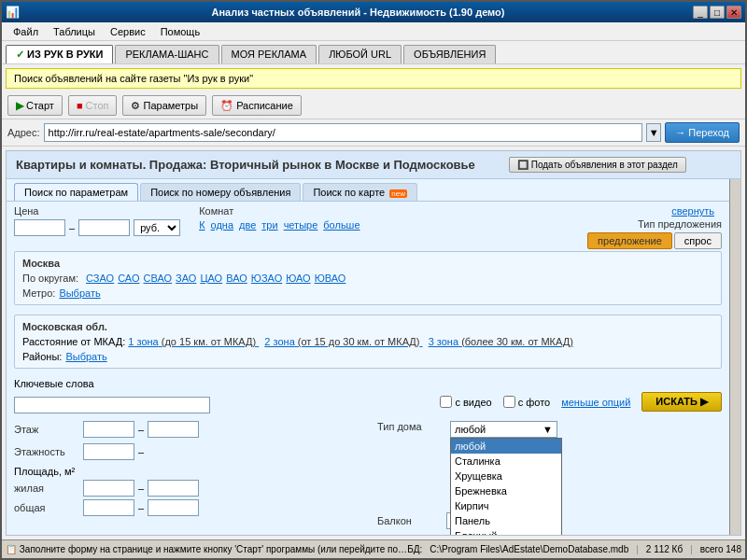 The image size is (747, 560). Describe the element at coordinates (506, 461) in the screenshot. I see `dropdown-item-stalinka: Сталинка` at that location.